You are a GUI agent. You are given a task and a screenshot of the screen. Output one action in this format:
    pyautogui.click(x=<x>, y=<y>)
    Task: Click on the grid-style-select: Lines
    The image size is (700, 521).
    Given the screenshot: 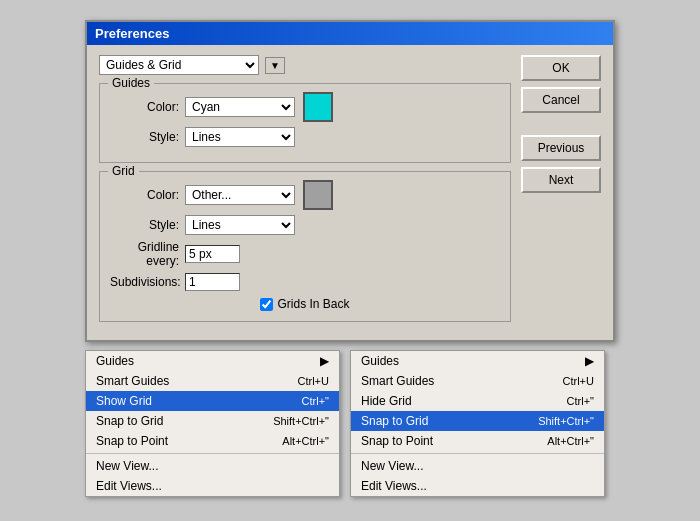 What is the action you would take?
    pyautogui.click(x=240, y=225)
    